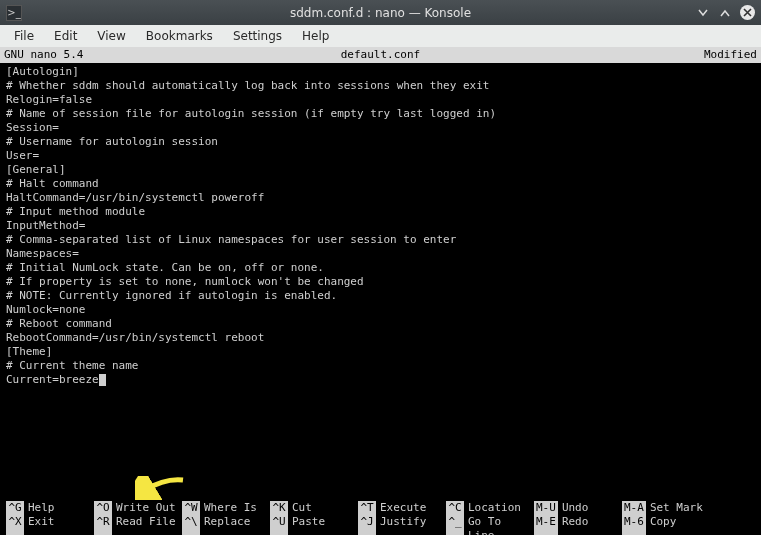 The image size is (761, 535). What do you see at coordinates (314, 525) in the screenshot?
I see `shortcut-paste: ^UPaste` at bounding box center [314, 525].